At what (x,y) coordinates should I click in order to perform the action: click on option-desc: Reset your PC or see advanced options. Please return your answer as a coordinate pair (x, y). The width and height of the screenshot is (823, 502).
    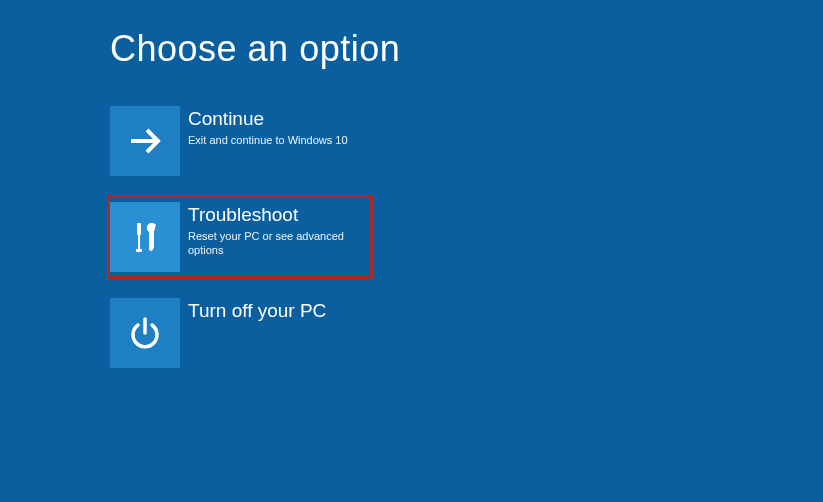
    Looking at the image, I should click on (274, 244).